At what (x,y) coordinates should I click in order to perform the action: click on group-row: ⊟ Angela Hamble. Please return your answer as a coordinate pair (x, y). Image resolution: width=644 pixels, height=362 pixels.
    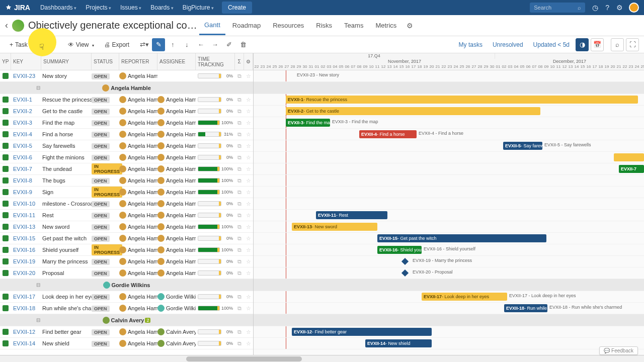
    Looking at the image, I should click on (127, 88).